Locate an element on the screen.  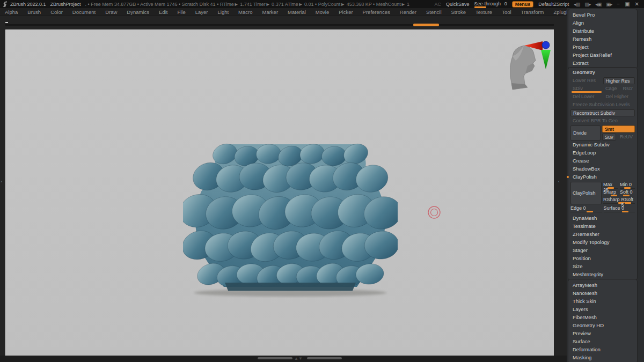
menu-color: Color is located at coordinates (57, 12).